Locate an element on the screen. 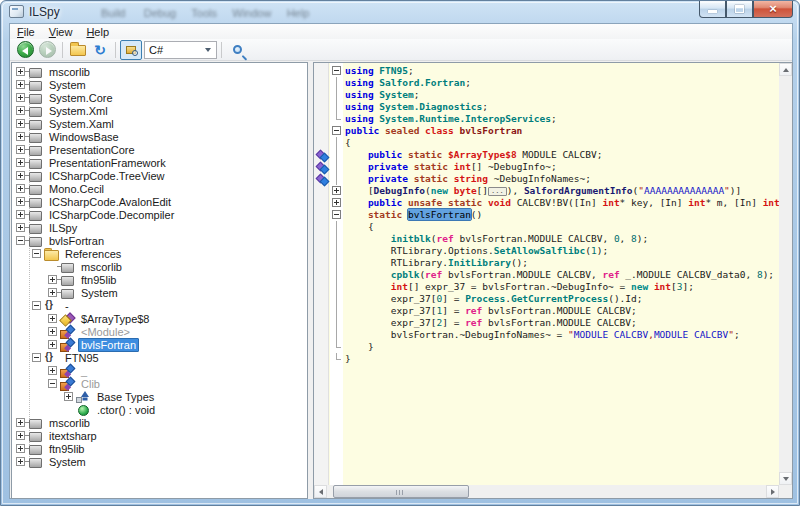  tree-item-ilspy: ILSpy is located at coordinates (160, 228).